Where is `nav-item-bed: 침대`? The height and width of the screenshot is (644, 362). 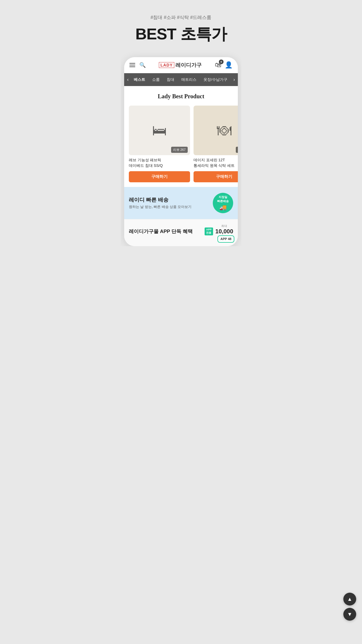
nav-item-bed: 침대 is located at coordinates (171, 80).